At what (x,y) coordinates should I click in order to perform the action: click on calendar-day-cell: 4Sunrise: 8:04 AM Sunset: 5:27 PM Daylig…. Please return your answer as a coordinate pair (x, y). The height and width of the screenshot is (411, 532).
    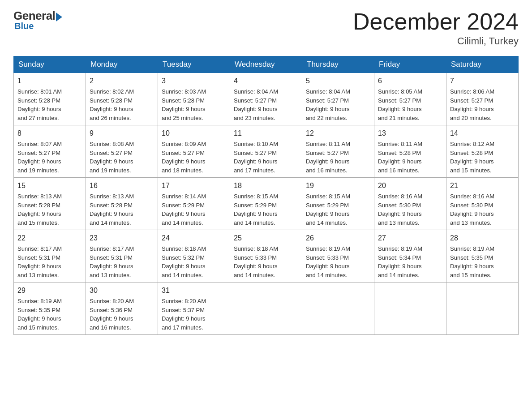
    Looking at the image, I should click on (266, 99).